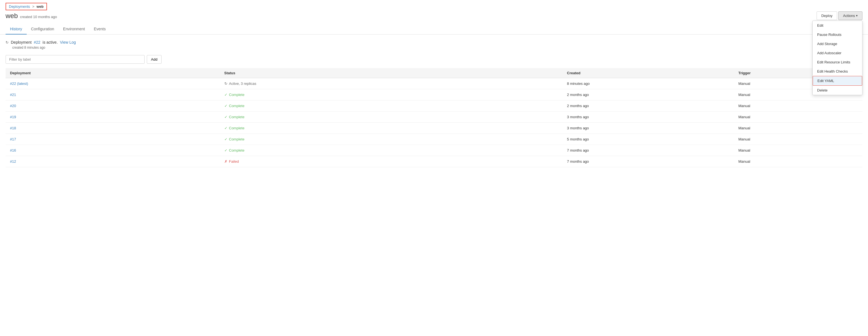 This screenshot has height=336, width=868. Describe the element at coordinates (50, 42) in the screenshot. I see `status-text-suffix: is active.` at that location.